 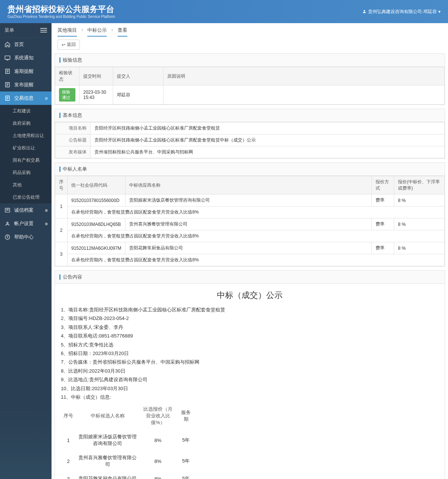 I want to click on check-panel-title: 核验信息, so click(x=250, y=60).